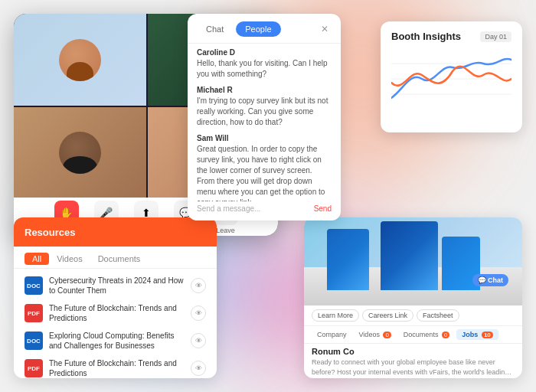  What do you see at coordinates (116, 286) in the screenshot?
I see `resource-label-1: Cybersecurity Threats in 2024 and How to…` at bounding box center [116, 286].